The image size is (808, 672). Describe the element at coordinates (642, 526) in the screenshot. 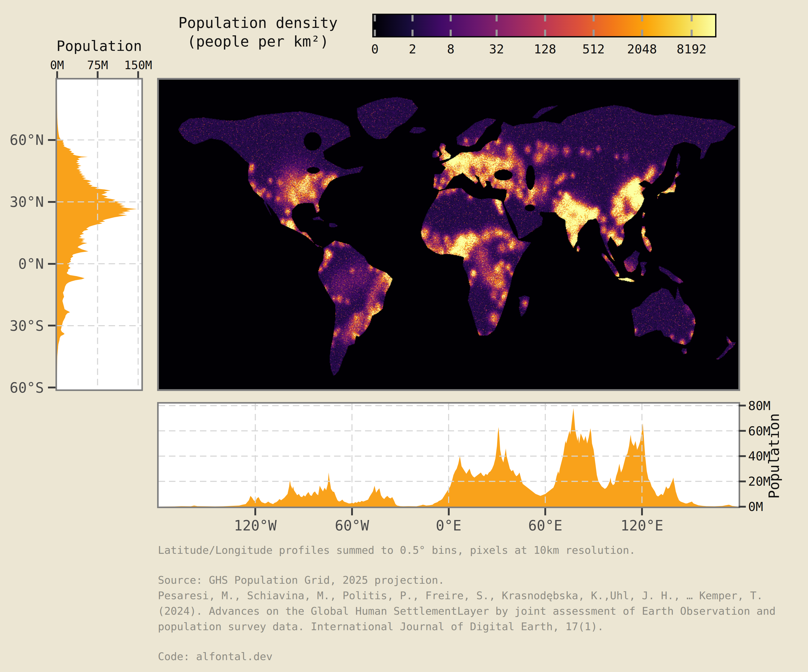

I see `longitude-tick-label: 120°E` at that location.